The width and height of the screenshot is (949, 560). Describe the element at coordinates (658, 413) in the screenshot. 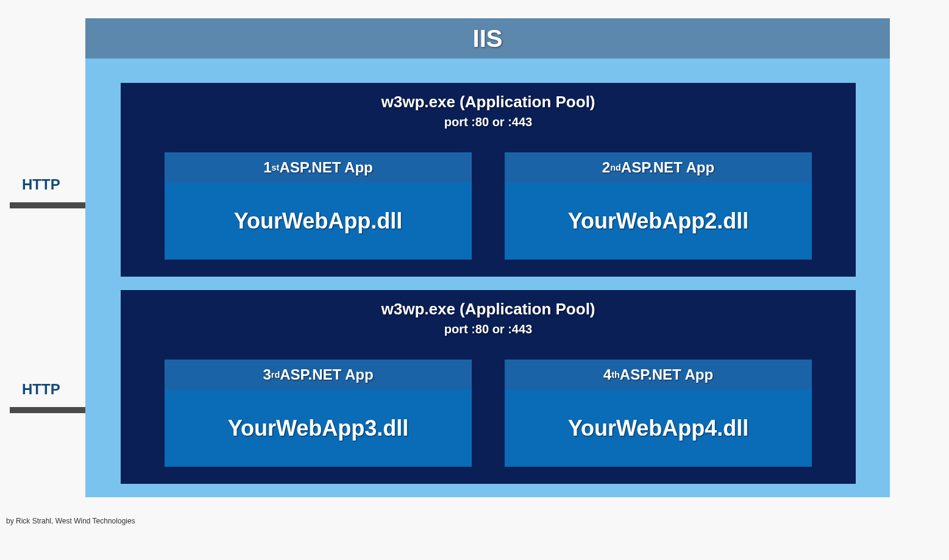

I see `app-box: 4th ASP.NET App YourWebApp4.dll` at that location.